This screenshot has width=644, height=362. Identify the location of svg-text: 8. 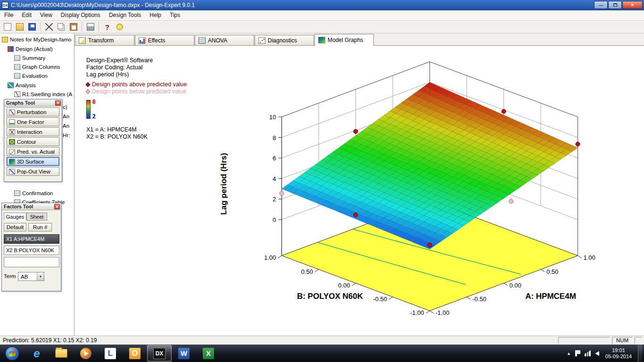
(274, 138).